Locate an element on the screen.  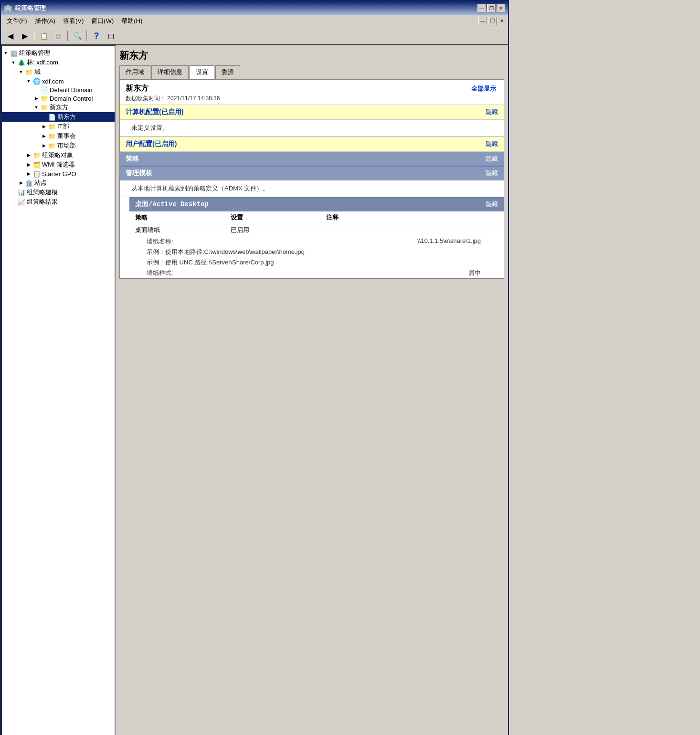
restore-button: ❐ is located at coordinates (491, 8).